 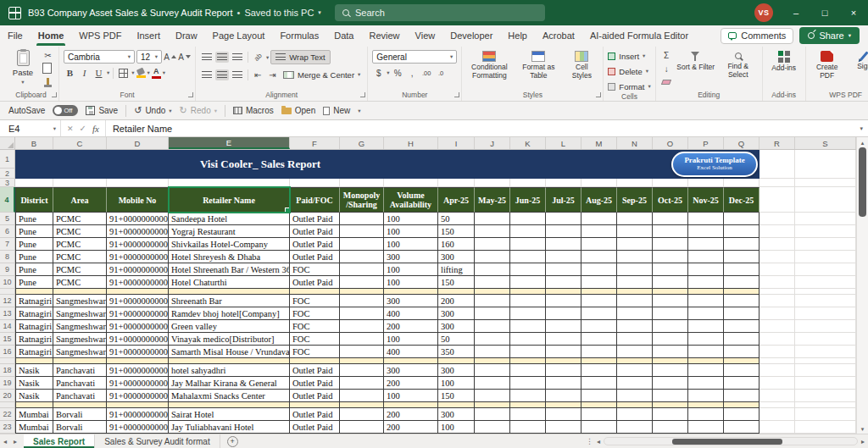 What do you see at coordinates (8, 159) in the screenshot?
I see `row-header-1: 1` at bounding box center [8, 159].